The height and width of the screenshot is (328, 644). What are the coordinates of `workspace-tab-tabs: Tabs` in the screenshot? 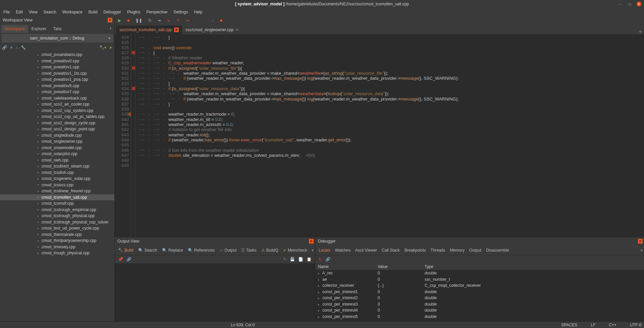 It's located at (58, 29).